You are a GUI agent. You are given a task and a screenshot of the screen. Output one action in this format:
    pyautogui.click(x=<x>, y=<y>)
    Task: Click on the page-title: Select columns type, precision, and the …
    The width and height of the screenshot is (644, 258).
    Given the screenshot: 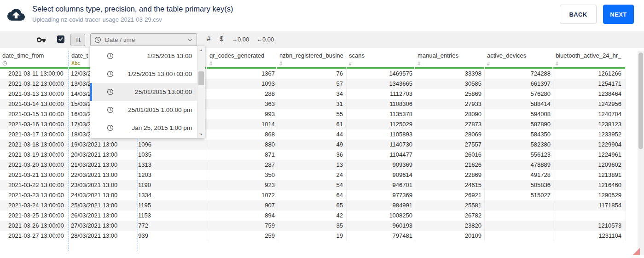 What is the action you would take?
    pyautogui.click(x=133, y=9)
    